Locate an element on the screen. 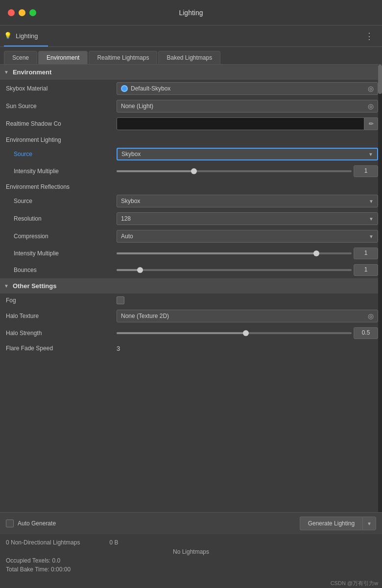  sun-source-picker-icon: ◎ is located at coordinates (371, 106).